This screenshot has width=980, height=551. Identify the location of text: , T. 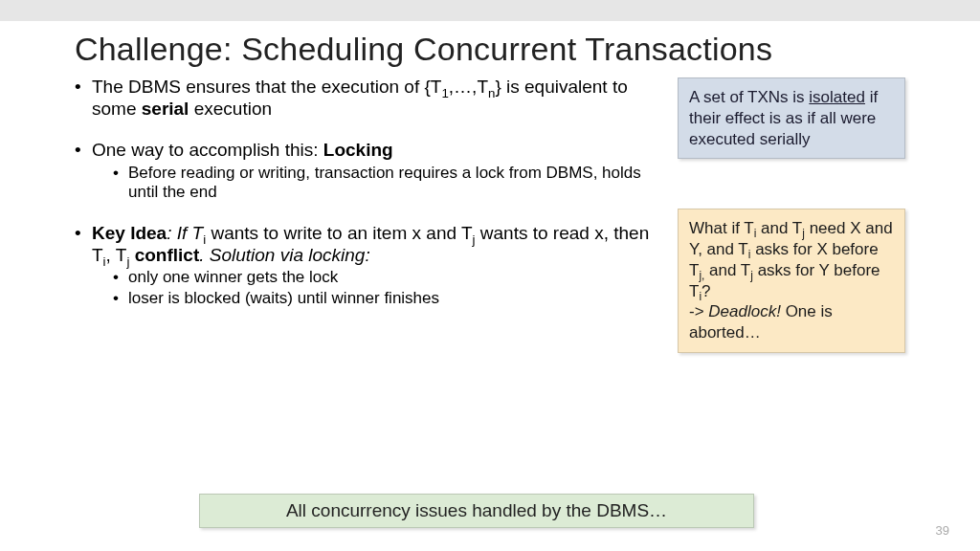
(117, 254).